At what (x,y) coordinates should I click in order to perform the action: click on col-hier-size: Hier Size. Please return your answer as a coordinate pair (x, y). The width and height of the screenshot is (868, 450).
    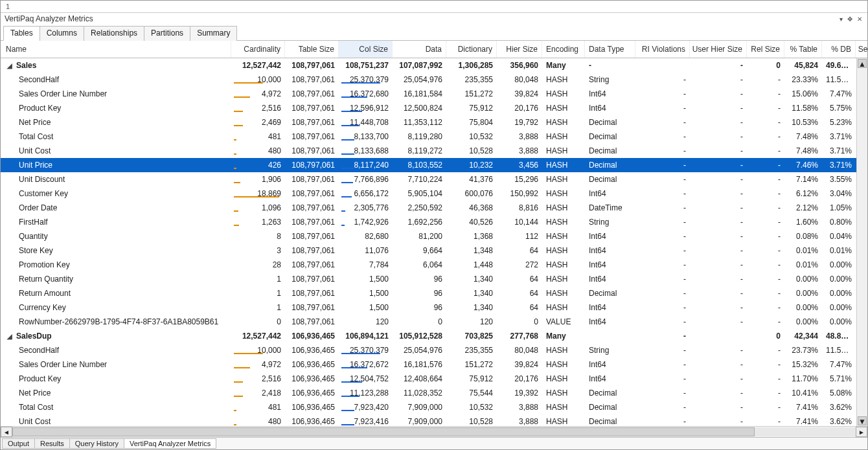
    Looking at the image, I should click on (520, 49).